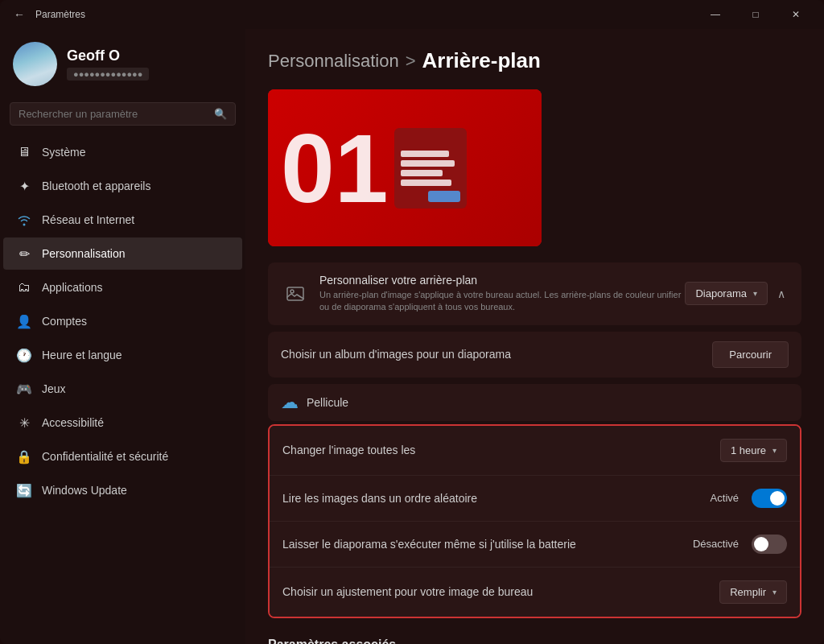 This screenshot has height=644, width=824. I want to click on ajustement-control: Remplir ▾, so click(753, 592).